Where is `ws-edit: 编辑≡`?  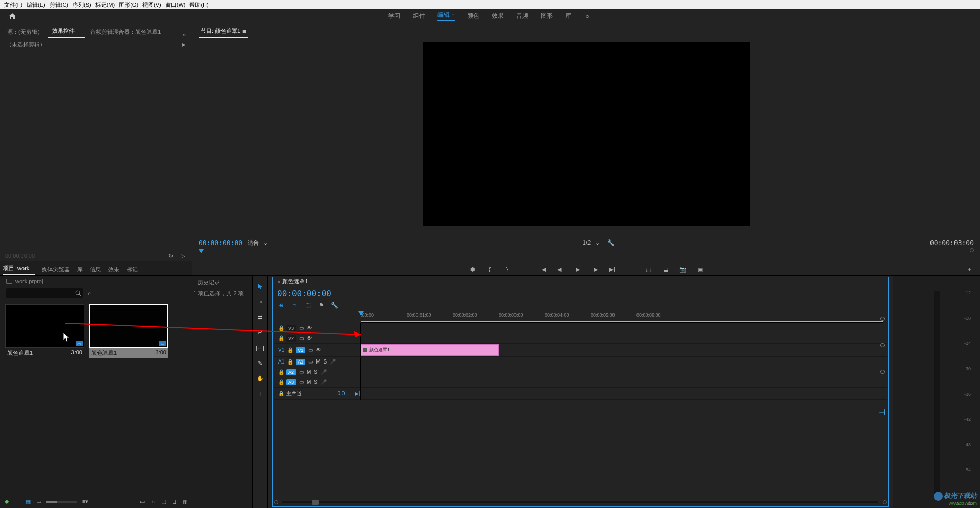
ws-edit: 编辑≡ is located at coordinates (446, 16).